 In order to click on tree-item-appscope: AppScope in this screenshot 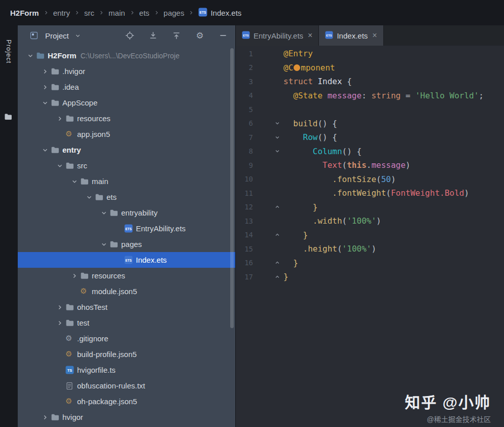, I will do `click(127, 102)`.